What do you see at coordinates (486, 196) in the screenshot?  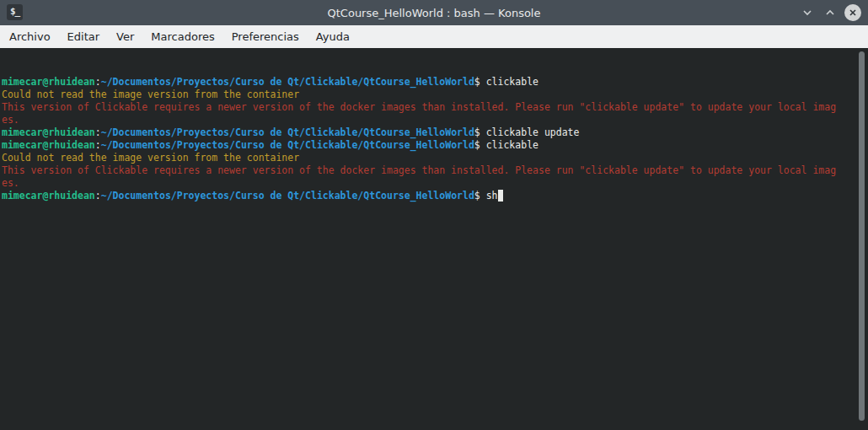 I see `terminal-text-segment: $ sh` at bounding box center [486, 196].